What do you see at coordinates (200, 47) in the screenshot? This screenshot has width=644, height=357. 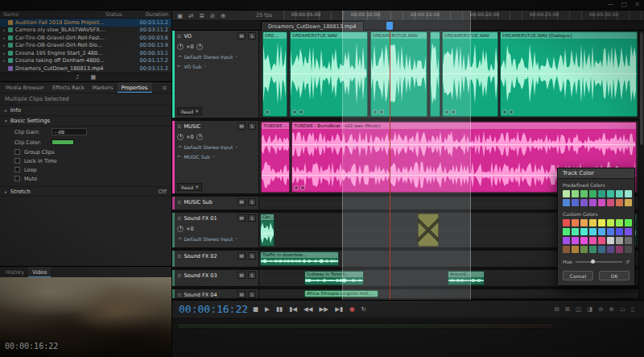 I see `pan-knob` at bounding box center [200, 47].